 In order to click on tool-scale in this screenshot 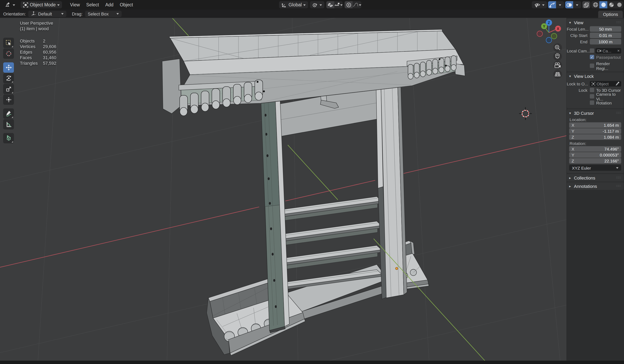, I will do `click(8, 89)`.